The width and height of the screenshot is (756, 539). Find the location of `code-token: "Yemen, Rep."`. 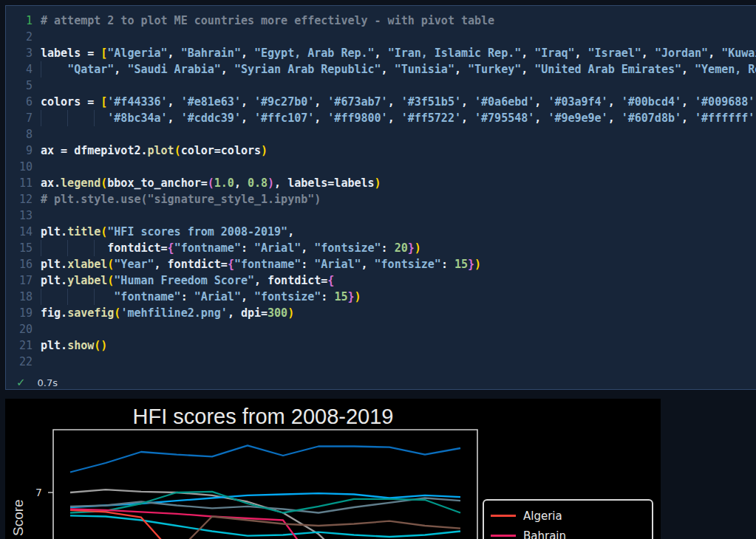

code-token: "Yemen, Rep." is located at coordinates (726, 69).